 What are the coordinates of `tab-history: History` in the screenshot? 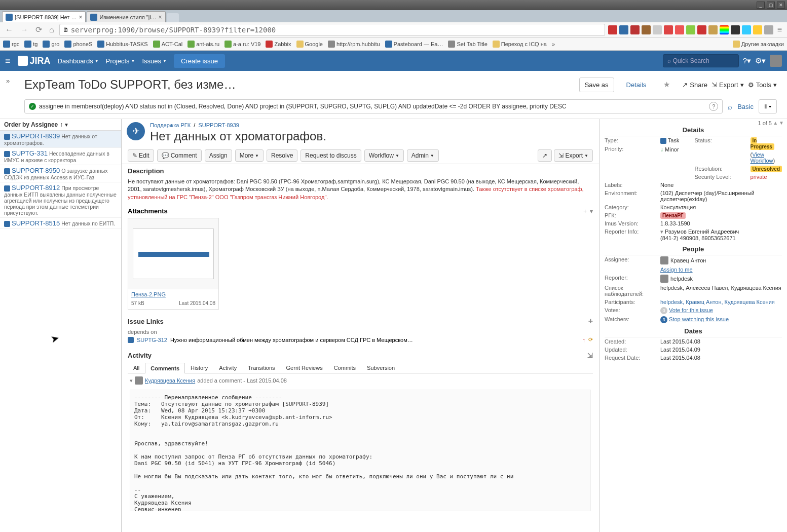 It's located at (199, 368).